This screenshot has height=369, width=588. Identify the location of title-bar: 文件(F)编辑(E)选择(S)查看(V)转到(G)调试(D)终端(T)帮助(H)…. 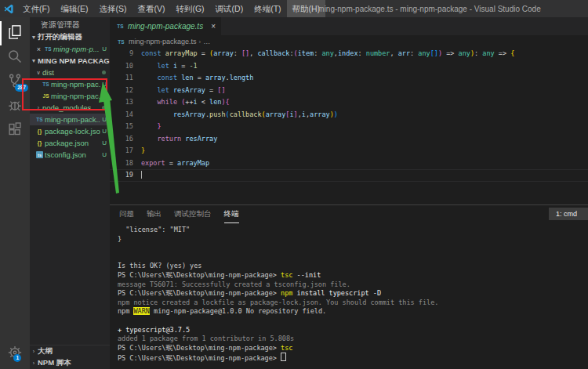
(294, 9).